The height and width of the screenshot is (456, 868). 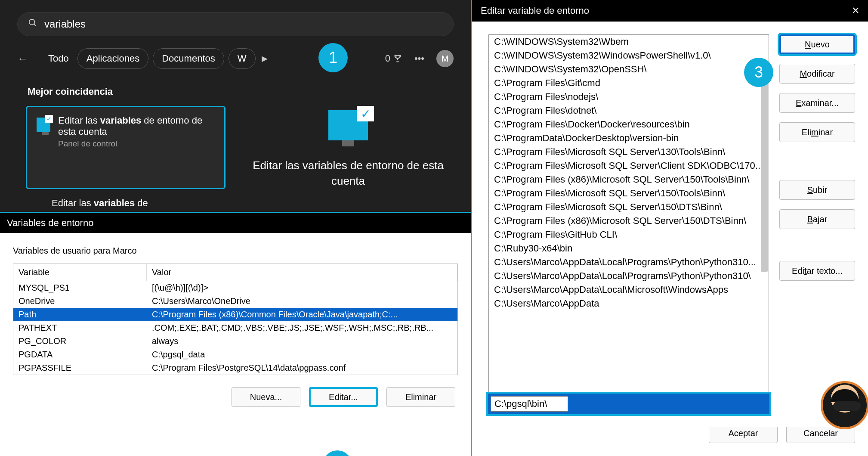 What do you see at coordinates (343, 397) in the screenshot?
I see `edit-var-button: Editar...` at bounding box center [343, 397].